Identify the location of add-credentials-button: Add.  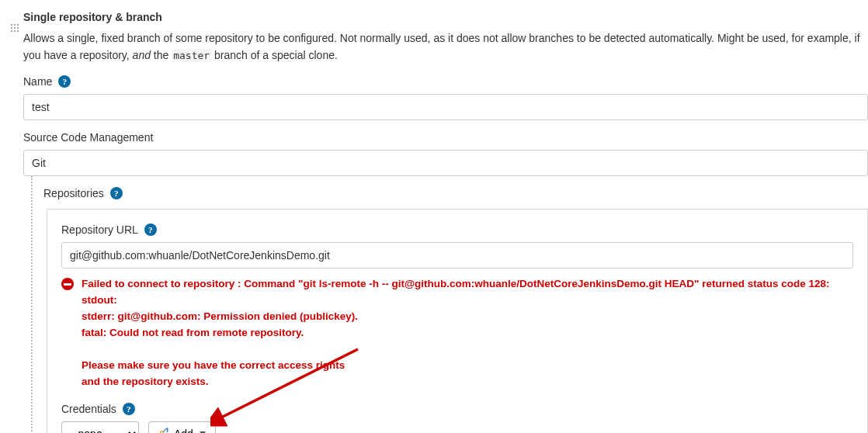
(182, 427).